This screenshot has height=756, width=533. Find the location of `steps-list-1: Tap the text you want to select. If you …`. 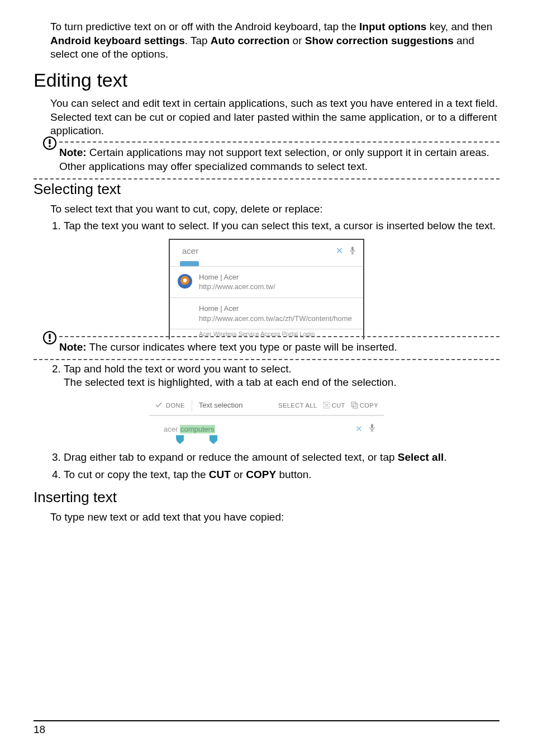

steps-list-1: Tap the text you want to select. If you … is located at coordinates (275, 226).